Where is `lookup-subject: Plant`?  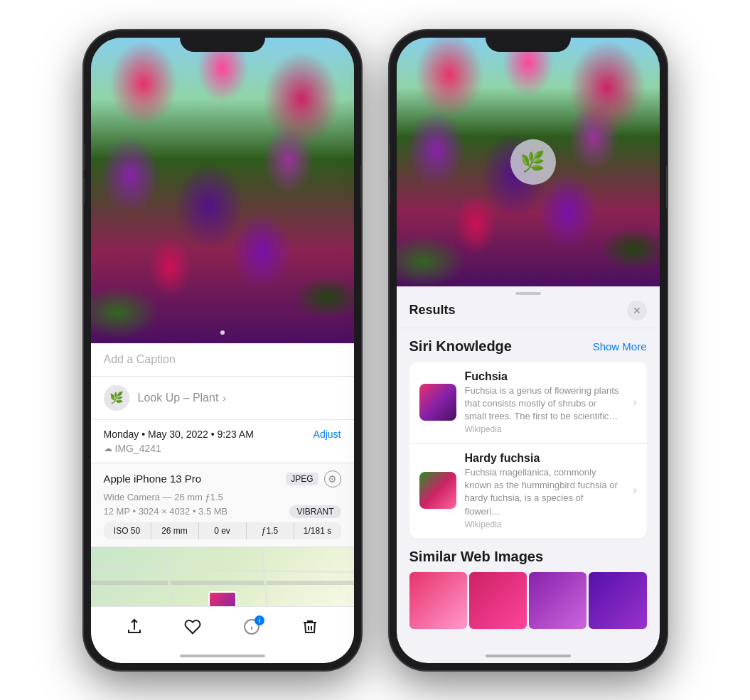
lookup-subject: Plant is located at coordinates (203, 398).